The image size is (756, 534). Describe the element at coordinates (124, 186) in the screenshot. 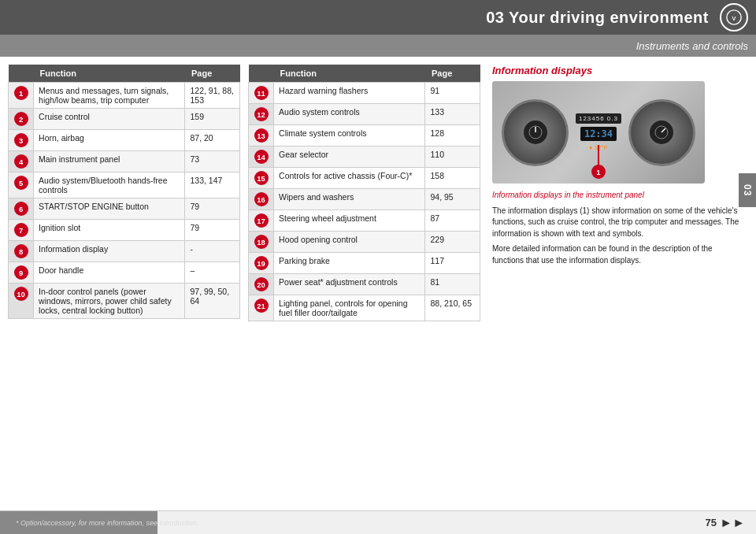

I see `table-row: 5 Audio system/Bluetooth hands-free cont…` at that location.